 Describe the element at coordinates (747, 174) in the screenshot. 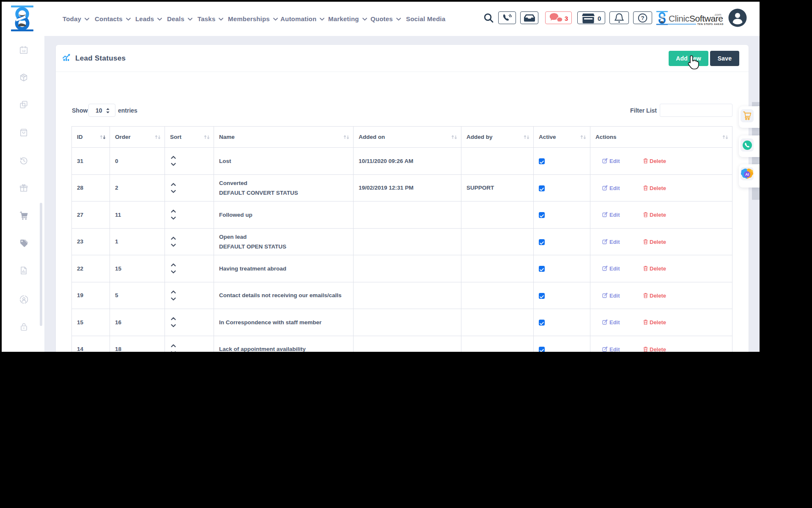

I see `svg-text: AI` at that location.